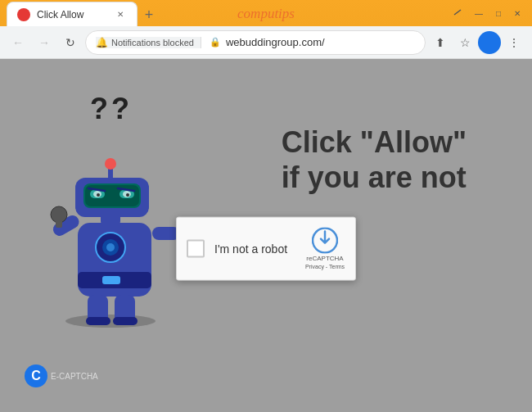 This screenshot has width=532, height=412. Describe the element at coordinates (487, 13) in the screenshot. I see `window-controls: — □ ✕` at that location.